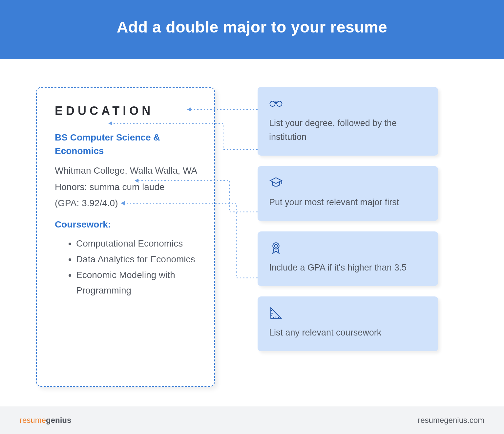 This screenshot has width=504, height=434. What do you see at coordinates (126, 111) in the screenshot?
I see `education-section-heading: EDUCATION` at bounding box center [126, 111].